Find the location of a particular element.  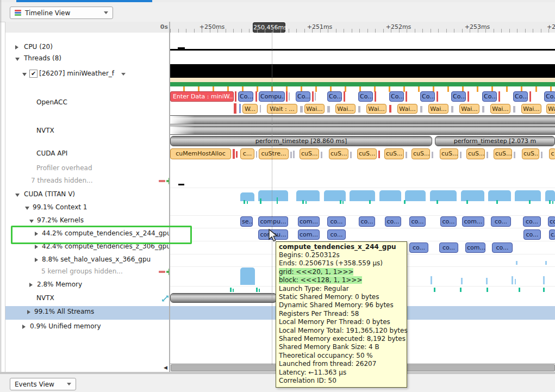

sidebar-item-unified-memory: 0.9% Unified memory is located at coordinates (87, 326).